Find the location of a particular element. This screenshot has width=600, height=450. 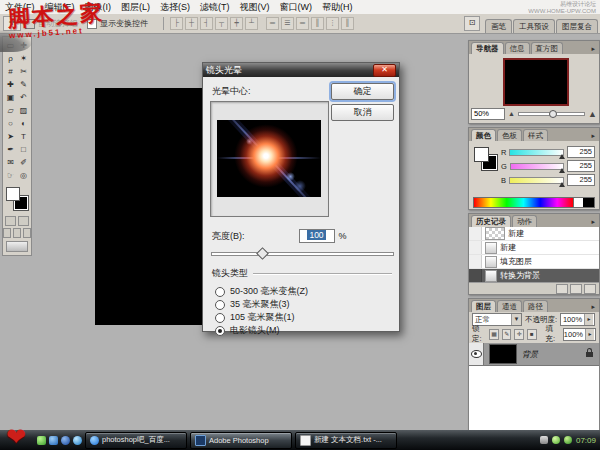

lens-option-50-300: 50-300 毫米变焦(Z) is located at coordinates (262, 292).